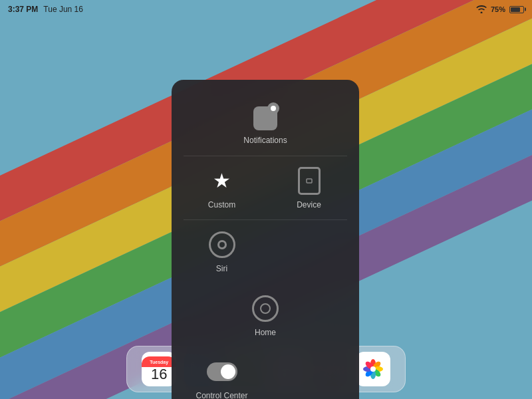 This screenshot has height=399, width=532. Describe the element at coordinates (373, 369) in the screenshot. I see `photos-icon` at that location.